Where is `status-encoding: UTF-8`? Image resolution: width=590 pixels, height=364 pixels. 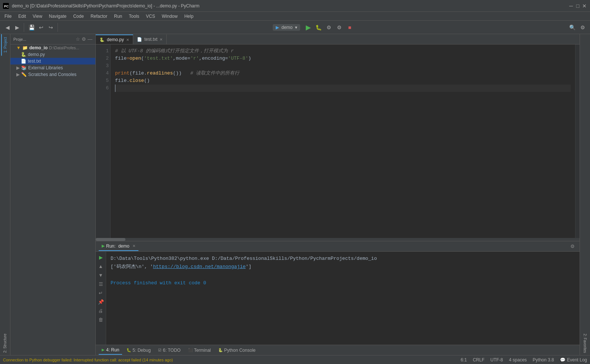
status-encoding: UTF-8 is located at coordinates (497, 360).